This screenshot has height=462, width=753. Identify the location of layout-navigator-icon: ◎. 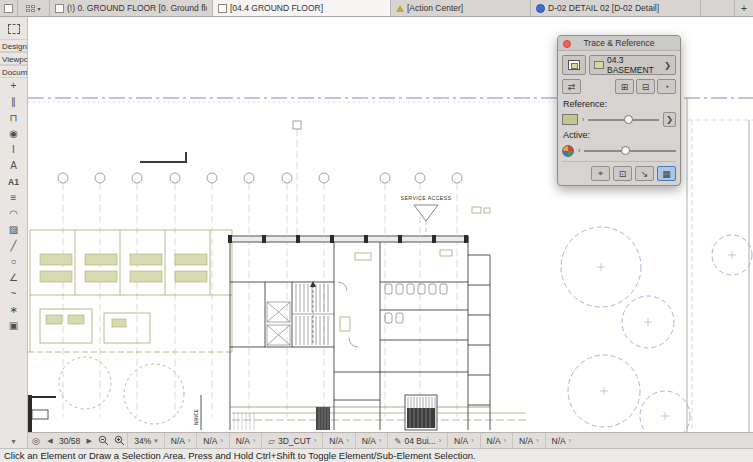
(36, 440).